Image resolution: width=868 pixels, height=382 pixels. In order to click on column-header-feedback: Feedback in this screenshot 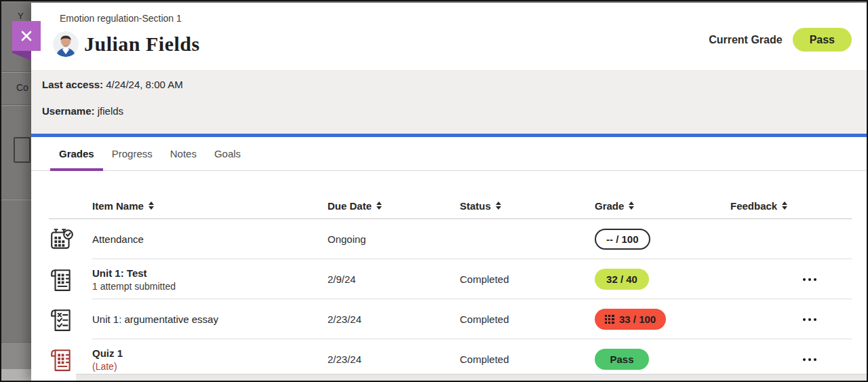, I will do `click(791, 206)`.